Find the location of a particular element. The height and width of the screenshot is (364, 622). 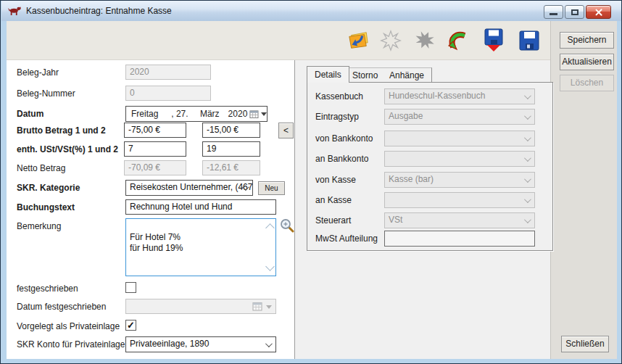

scroll-up-icon is located at coordinates (270, 228).